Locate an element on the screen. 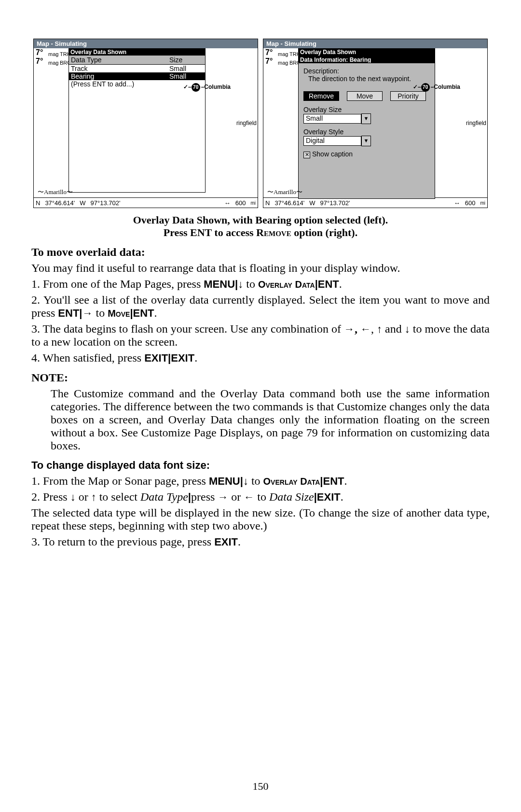  list-item: Bearing Small is located at coordinates (137, 76).